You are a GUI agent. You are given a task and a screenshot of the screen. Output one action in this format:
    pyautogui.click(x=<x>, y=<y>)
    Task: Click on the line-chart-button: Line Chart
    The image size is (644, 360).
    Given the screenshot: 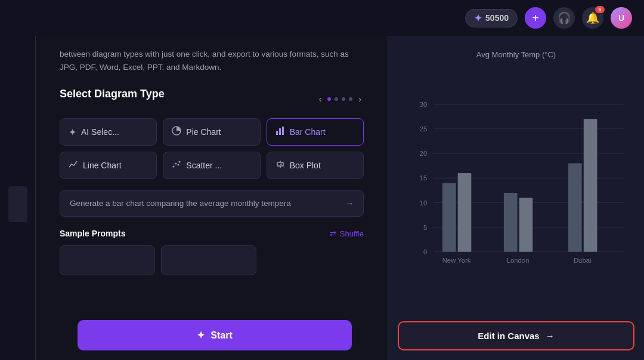 What is the action you would take?
    pyautogui.click(x=109, y=165)
    